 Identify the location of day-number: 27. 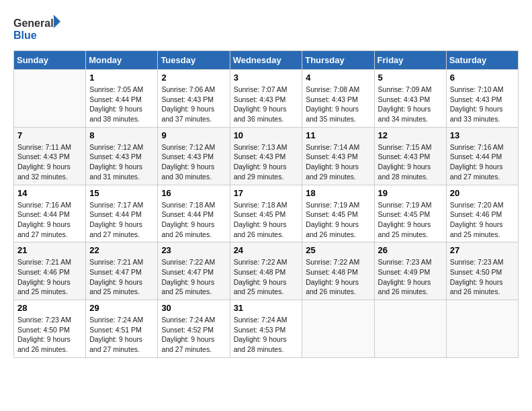
(482, 250).